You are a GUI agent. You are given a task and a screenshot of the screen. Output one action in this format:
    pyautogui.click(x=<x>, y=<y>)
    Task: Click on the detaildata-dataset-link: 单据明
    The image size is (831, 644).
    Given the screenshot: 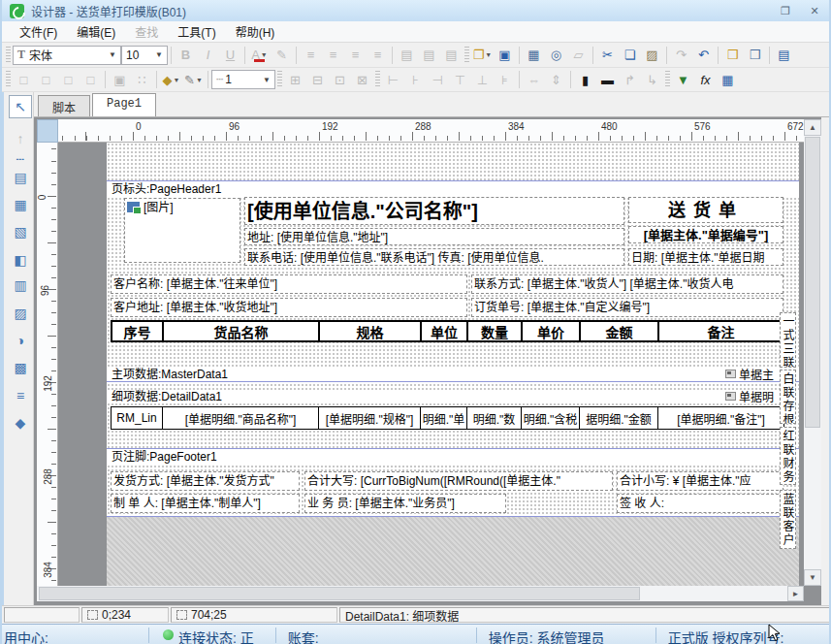 What is the action you would take?
    pyautogui.click(x=755, y=396)
    